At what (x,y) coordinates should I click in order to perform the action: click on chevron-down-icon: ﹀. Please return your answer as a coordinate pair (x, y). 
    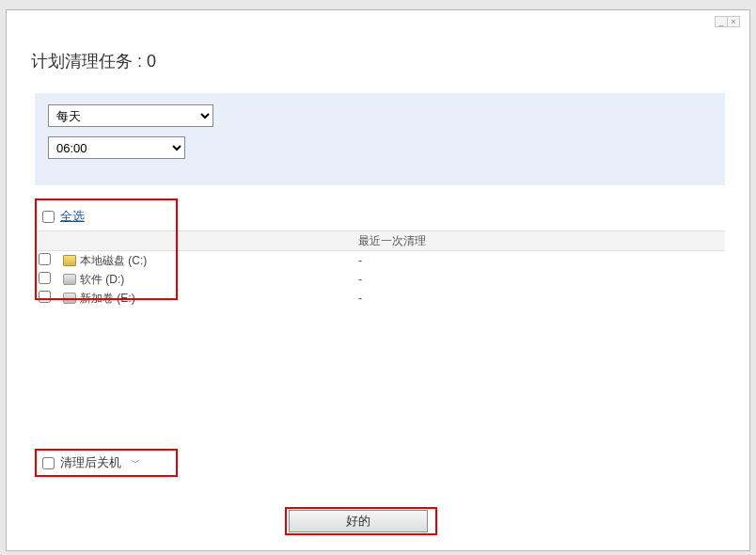
    Looking at the image, I should click on (135, 463).